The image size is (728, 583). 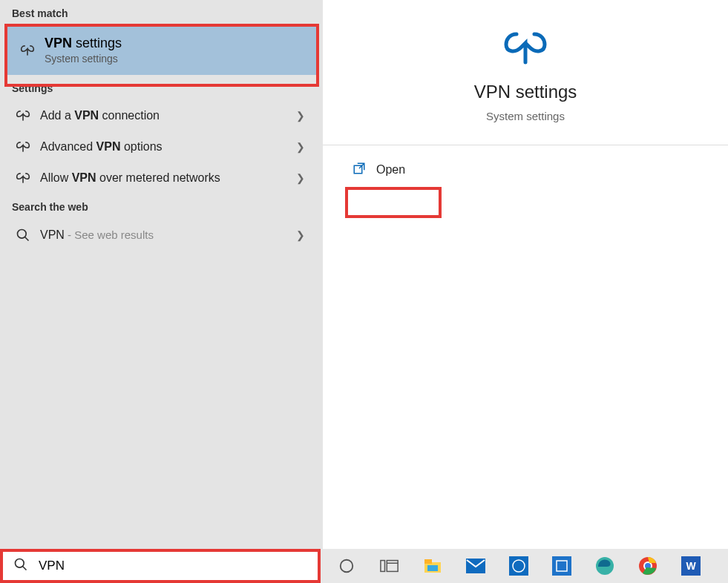 What do you see at coordinates (162, 116) in the screenshot?
I see `setting-add-vpn-connection: Add a VPN connection ❯` at bounding box center [162, 116].